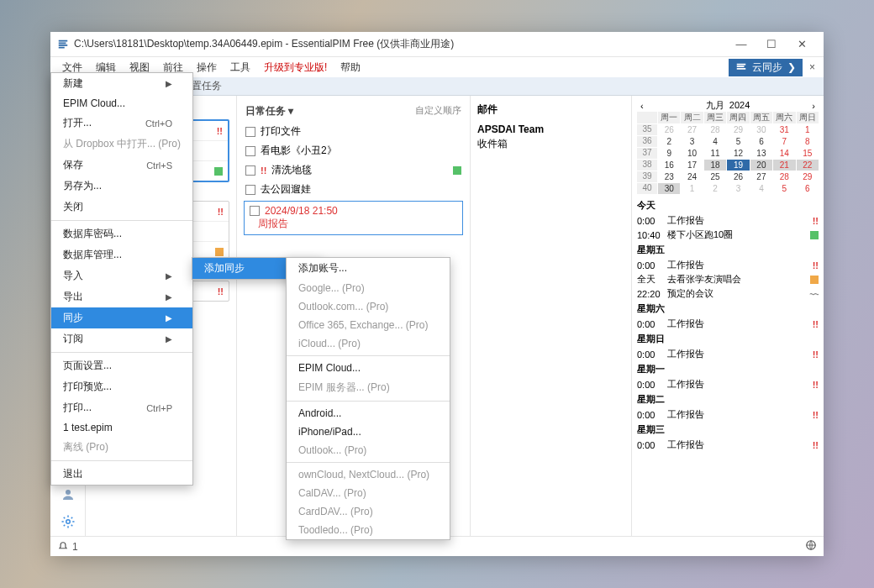  What do you see at coordinates (122, 297) in the screenshot?
I see `menu-item: 导出▶` at bounding box center [122, 297].